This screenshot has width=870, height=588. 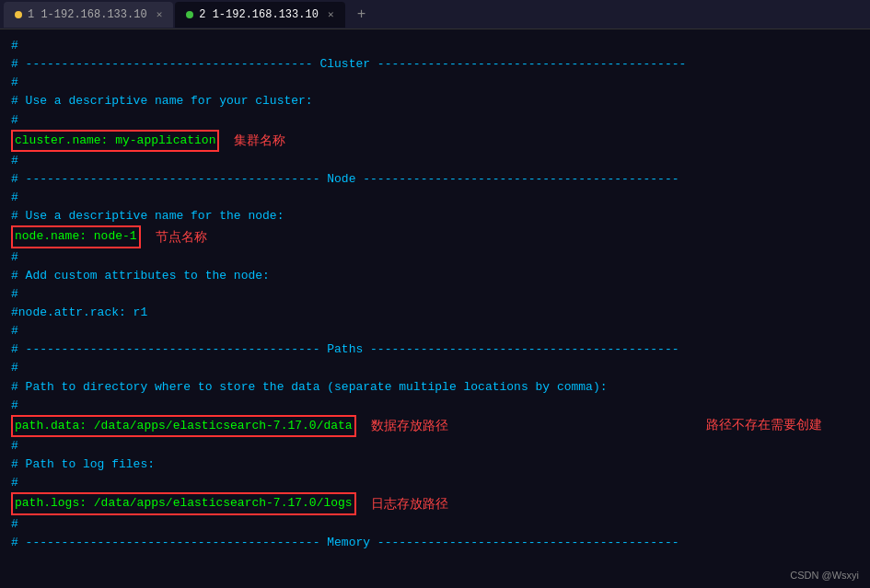 I want to click on csdn-watermark: CSDN @Wsxyi, so click(x=825, y=575).